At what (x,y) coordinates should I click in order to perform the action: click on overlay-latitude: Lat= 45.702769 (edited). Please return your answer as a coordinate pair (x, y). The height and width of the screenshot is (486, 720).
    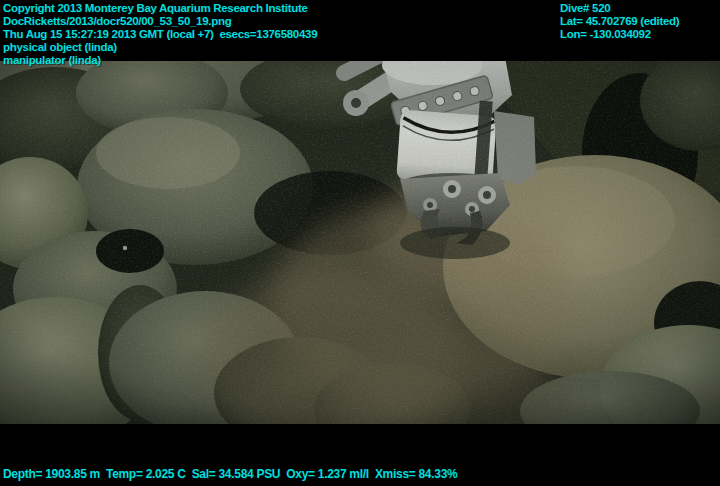
    Looking at the image, I should click on (620, 22).